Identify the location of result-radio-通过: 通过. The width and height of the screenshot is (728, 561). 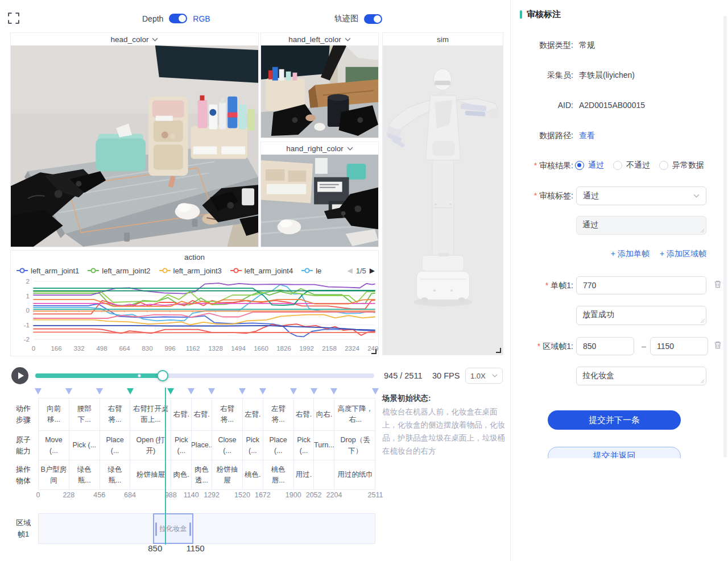
(589, 165).